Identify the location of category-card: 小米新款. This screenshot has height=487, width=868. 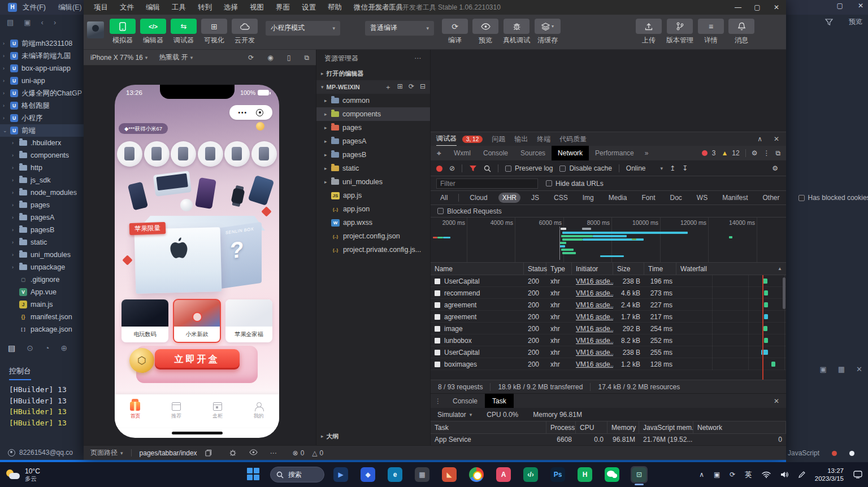
(197, 321).